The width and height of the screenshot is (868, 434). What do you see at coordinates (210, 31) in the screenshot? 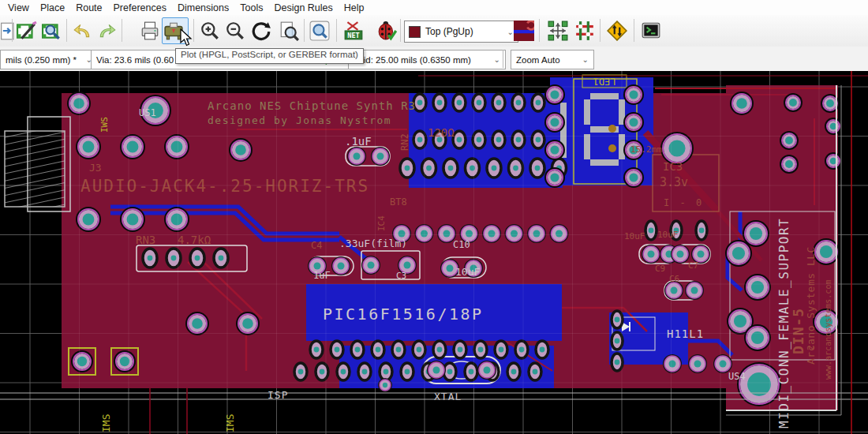
I see `zoom-in-icon` at bounding box center [210, 31].